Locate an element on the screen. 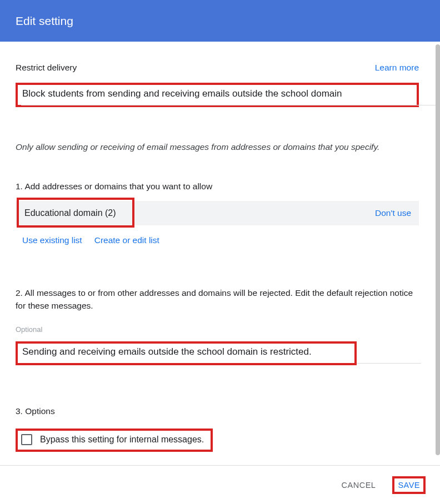 The height and width of the screenshot is (504, 440). save-button: SAVE is located at coordinates (409, 485).